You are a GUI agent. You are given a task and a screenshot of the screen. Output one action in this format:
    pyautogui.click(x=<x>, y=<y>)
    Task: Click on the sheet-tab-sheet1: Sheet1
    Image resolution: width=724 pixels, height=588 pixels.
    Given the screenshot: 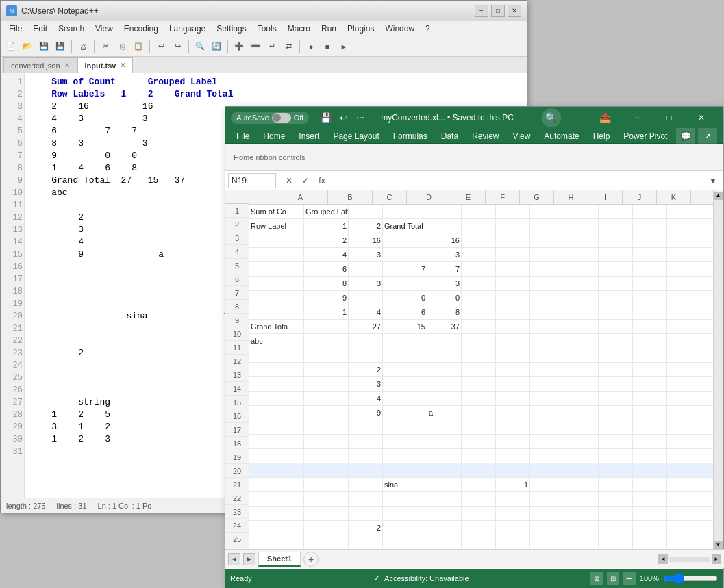 What is the action you would take?
    pyautogui.click(x=279, y=559)
    